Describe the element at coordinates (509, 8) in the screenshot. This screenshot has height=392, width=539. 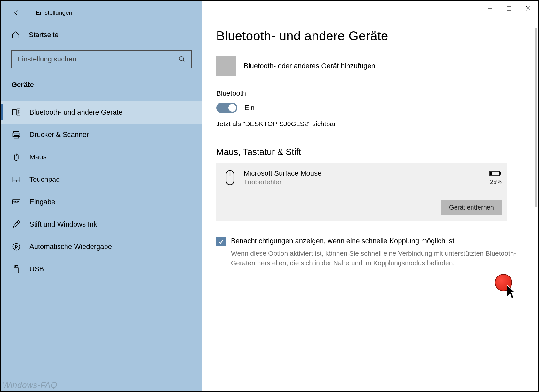
I see `maximize-button` at that location.